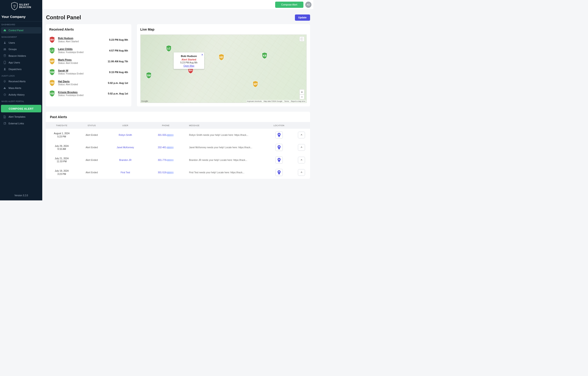 This screenshot has width=588, height=376. I want to click on compose-alert-button: Compose Alert, so click(289, 5).